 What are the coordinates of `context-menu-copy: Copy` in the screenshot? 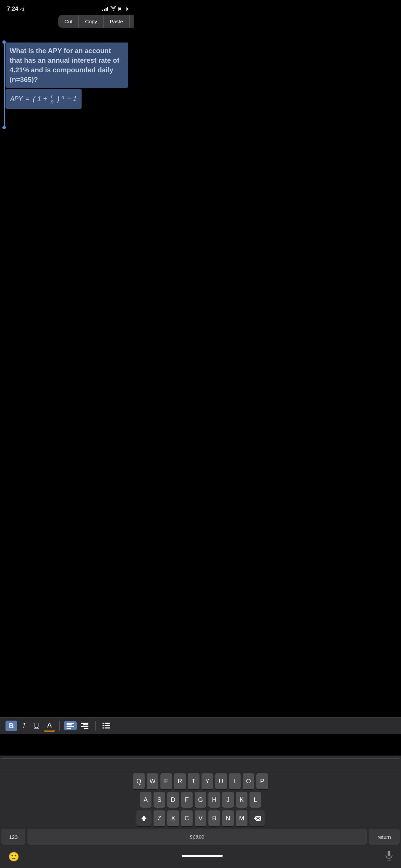 It's located at (91, 21).